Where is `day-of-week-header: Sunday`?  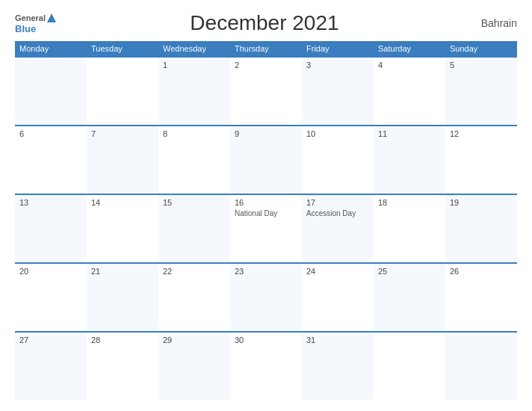 day-of-week-header: Sunday is located at coordinates (481, 49).